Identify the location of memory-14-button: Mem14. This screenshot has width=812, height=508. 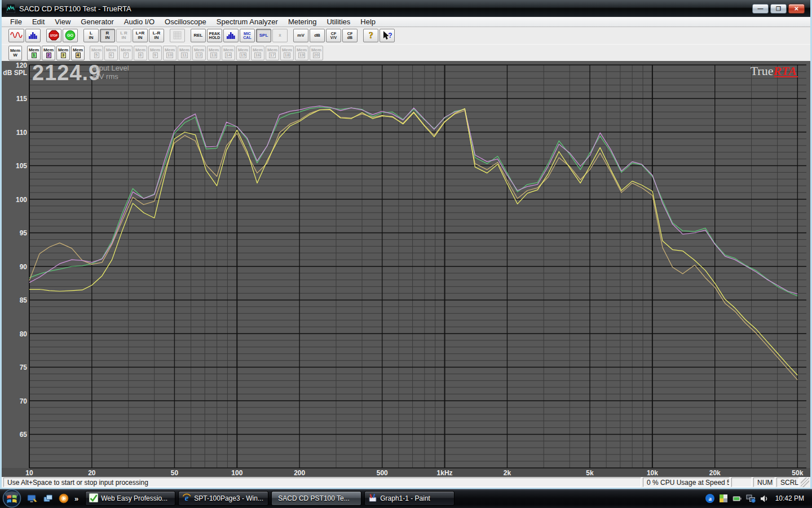
(228, 53).